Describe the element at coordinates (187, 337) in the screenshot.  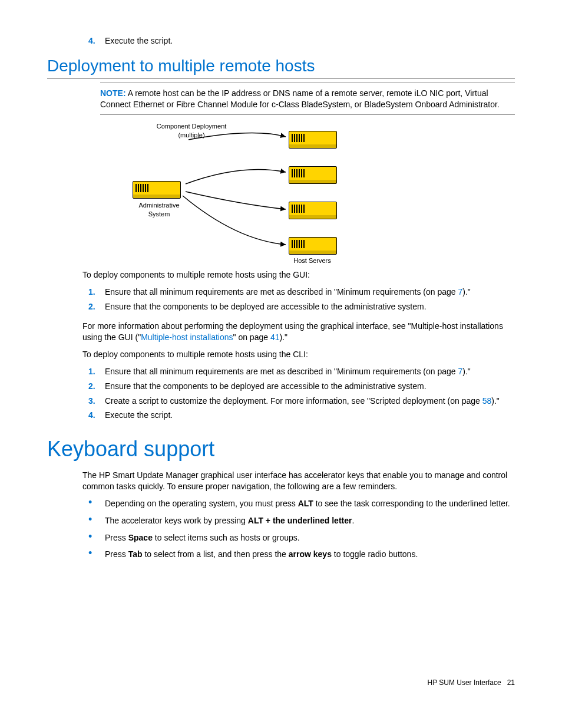
I see `page-link: Multiple-host installations` at that location.